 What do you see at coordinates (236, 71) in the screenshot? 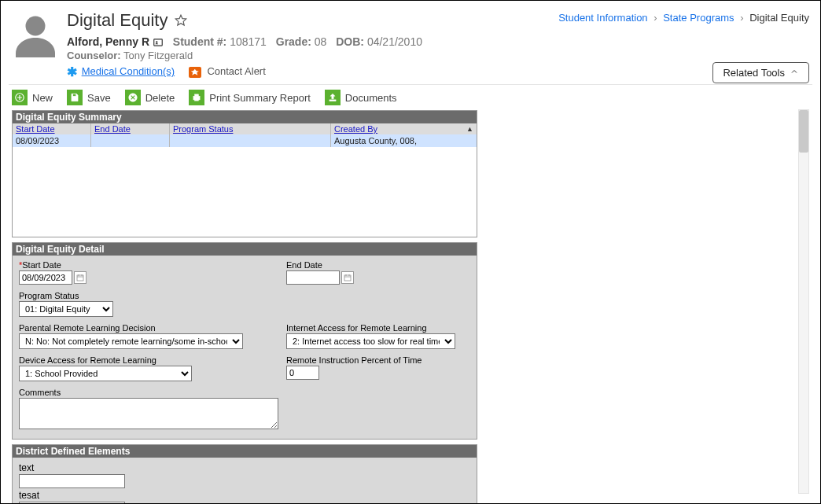
I see `contact-alert-text: Contact Alert` at bounding box center [236, 71].